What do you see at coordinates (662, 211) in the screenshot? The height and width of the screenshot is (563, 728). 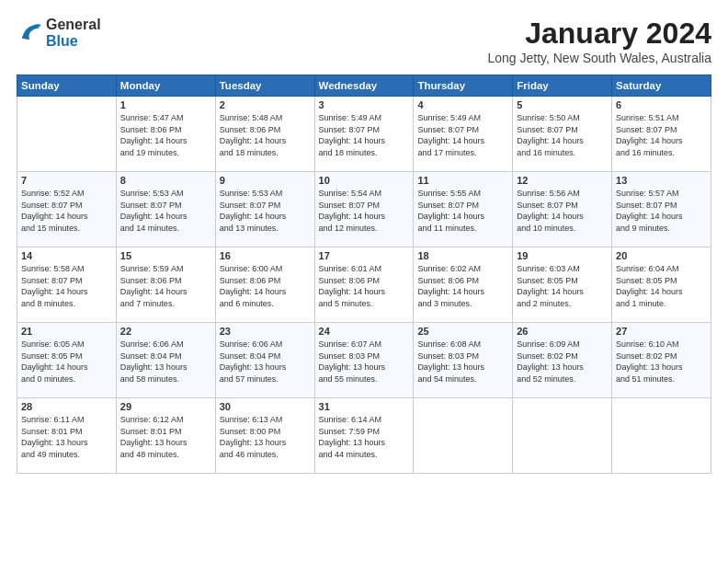 I see `day-info: Sunrise: 5:57 AMSunset: 8:07 PMDaylight:…` at bounding box center [662, 211].